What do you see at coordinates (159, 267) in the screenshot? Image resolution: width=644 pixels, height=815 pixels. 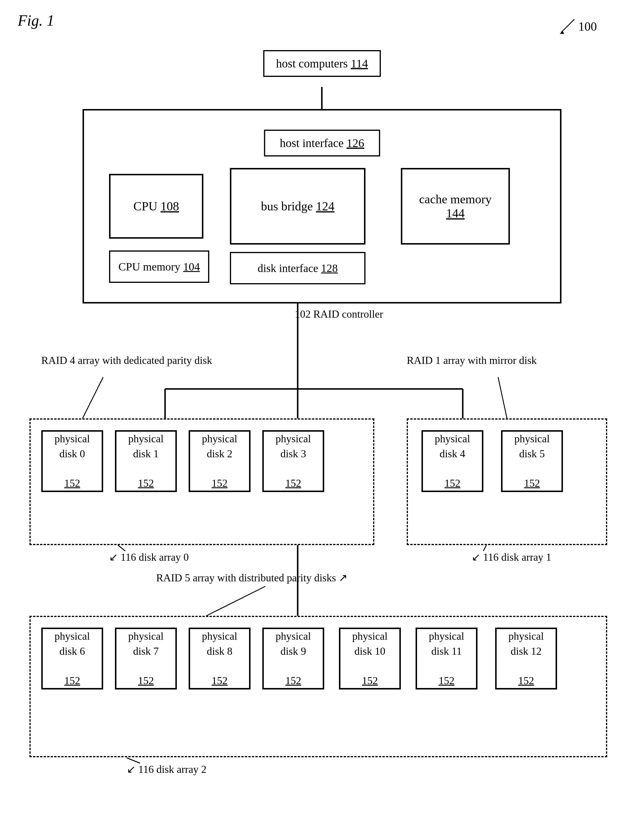 I see `cpu-memory-box: CPU memory 104` at bounding box center [159, 267].